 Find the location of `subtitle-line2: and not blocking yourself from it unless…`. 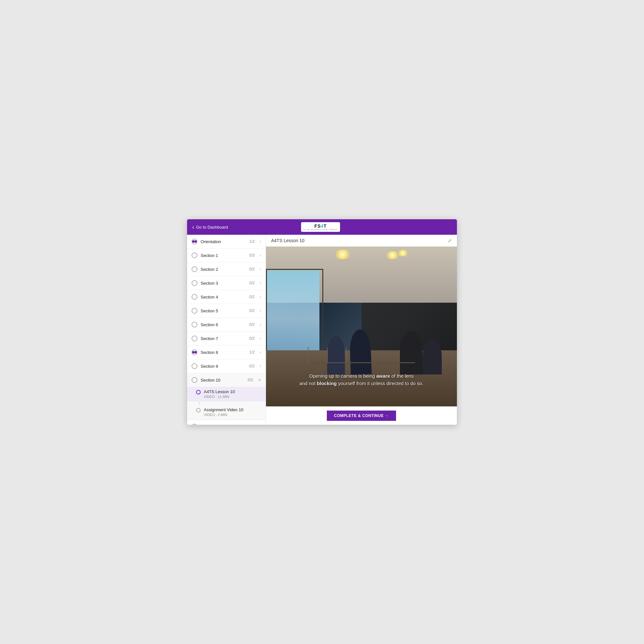

subtitle-line2: and not blocking yourself from it unless… is located at coordinates (361, 383).